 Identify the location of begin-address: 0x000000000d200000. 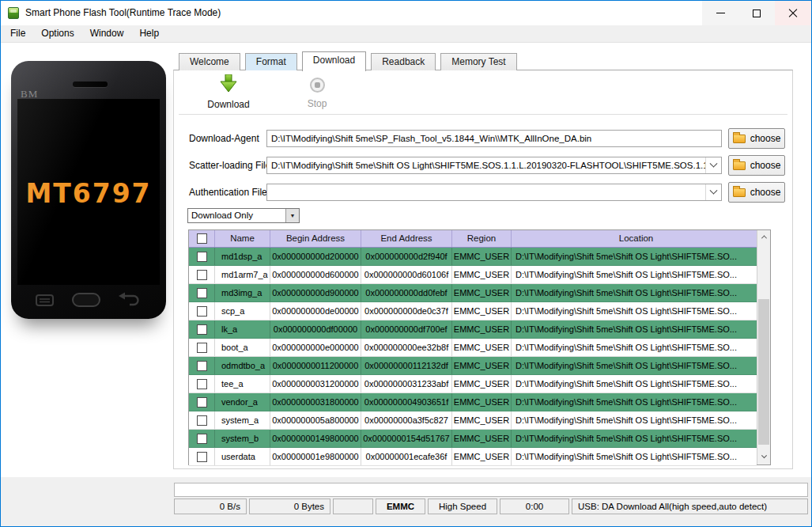
(316, 256).